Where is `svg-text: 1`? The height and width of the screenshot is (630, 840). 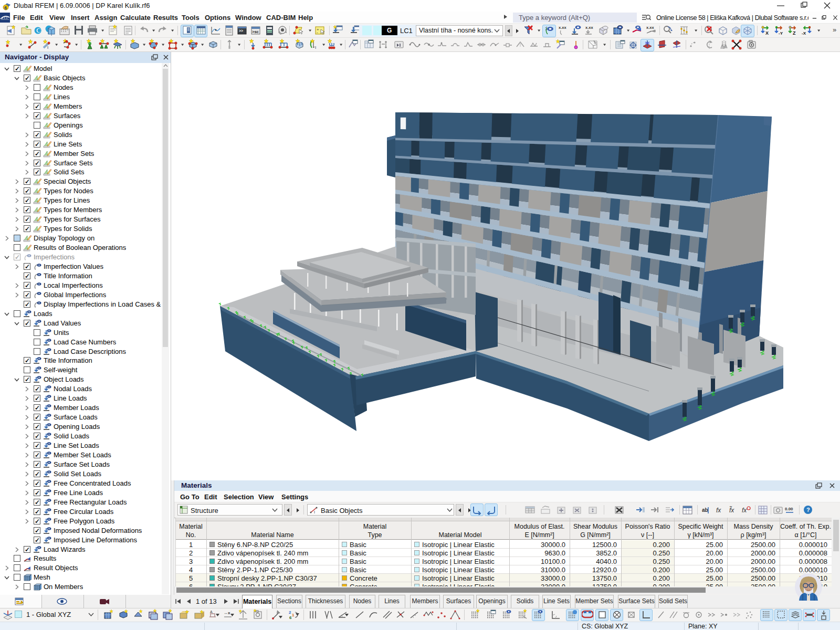
svg-text: 1 is located at coordinates (293, 615).